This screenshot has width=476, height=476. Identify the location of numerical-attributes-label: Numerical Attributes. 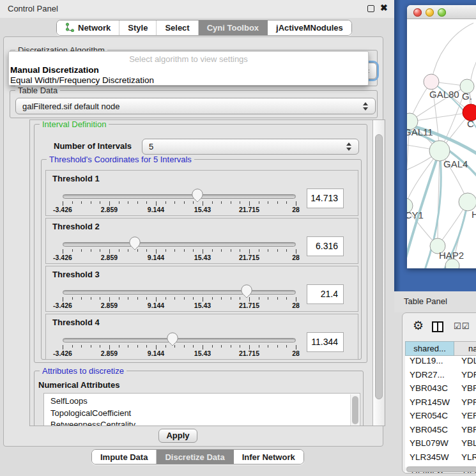
(79, 385).